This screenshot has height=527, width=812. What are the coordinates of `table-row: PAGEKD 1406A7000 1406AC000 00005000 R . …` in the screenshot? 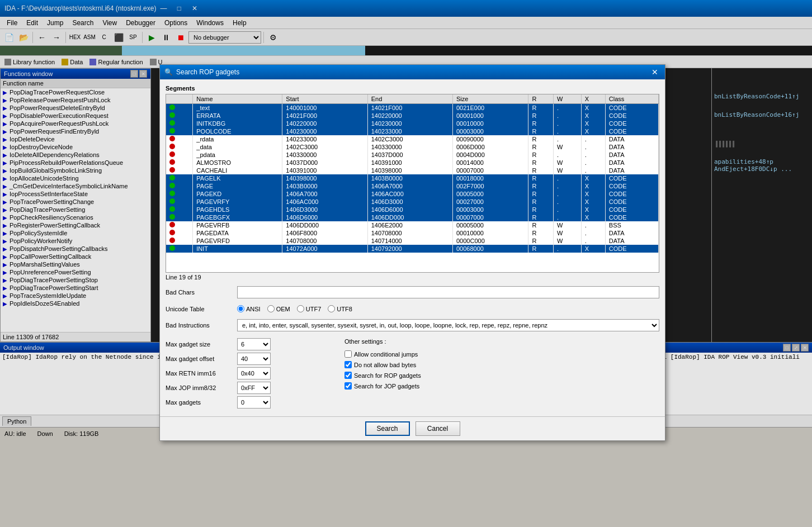 It's located at (413, 194).